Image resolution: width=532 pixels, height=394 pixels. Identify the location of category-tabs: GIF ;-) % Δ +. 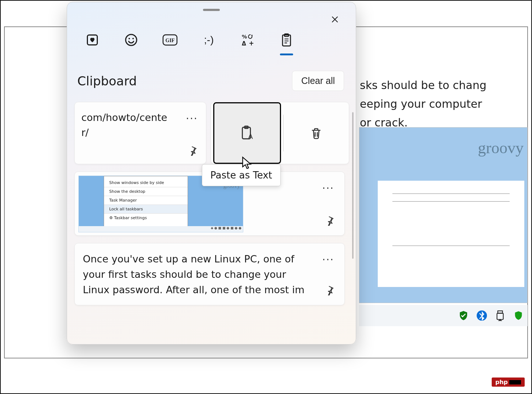
(211, 30).